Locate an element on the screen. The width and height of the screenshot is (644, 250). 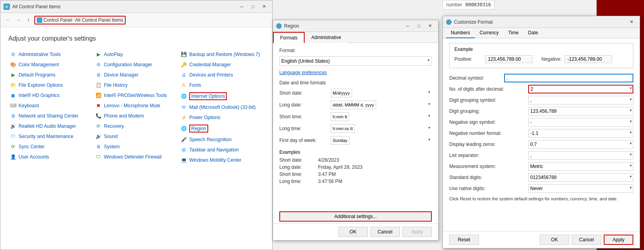
cp-item-2-7: 🌐Region is located at coordinates (222, 129).